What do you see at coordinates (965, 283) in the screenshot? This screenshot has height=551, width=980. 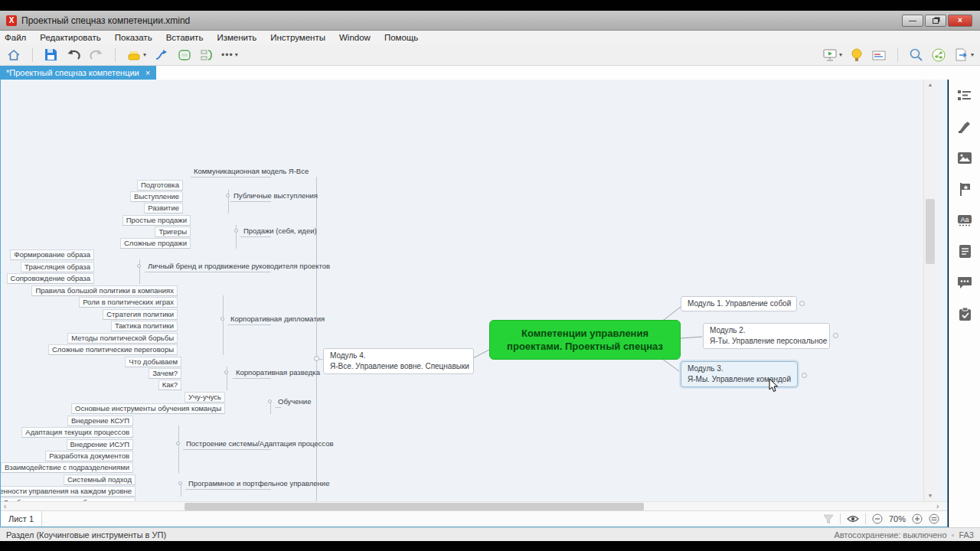 I see `comments-icon` at bounding box center [965, 283].